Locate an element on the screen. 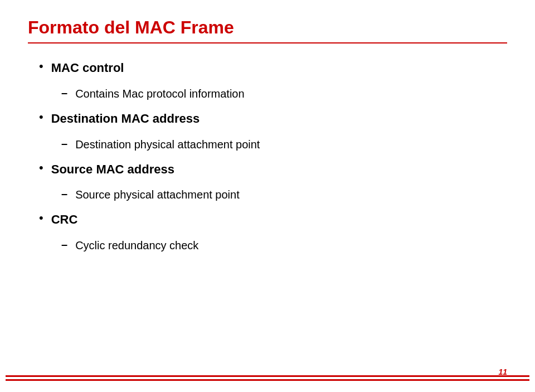  footer-lines is located at coordinates (268, 378).